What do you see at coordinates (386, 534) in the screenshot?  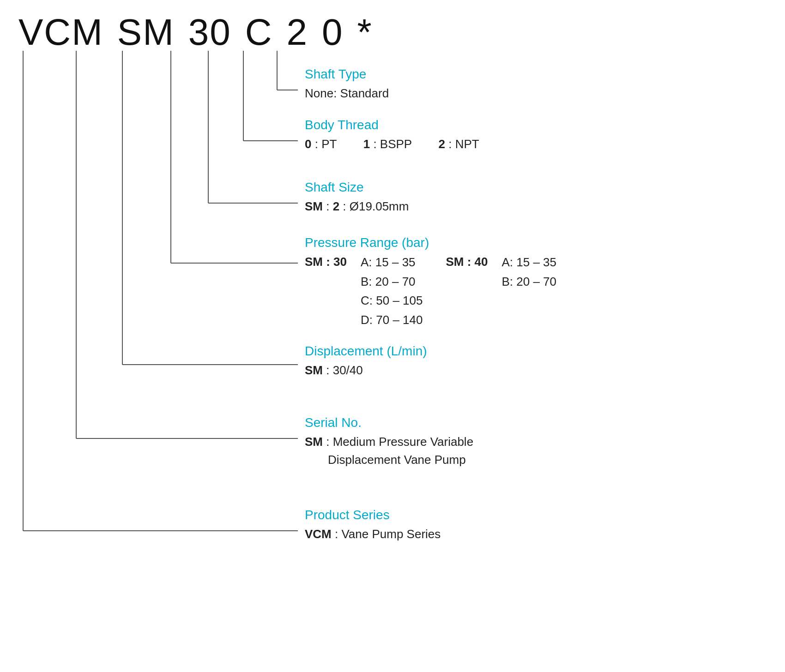 I see `ps-value: : Vane Pump Series` at bounding box center [386, 534].